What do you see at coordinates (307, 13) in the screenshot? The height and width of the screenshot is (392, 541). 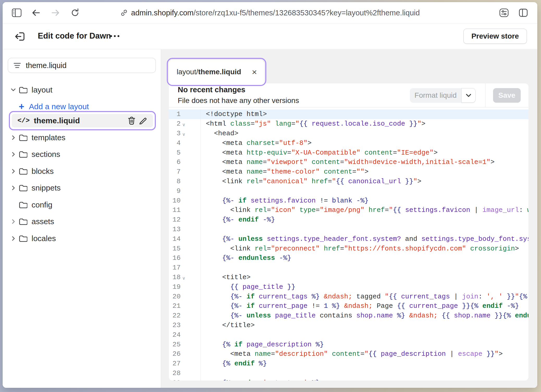 I see `url-path: /store/rzq1xu-f5/themes/132683530345?key…` at bounding box center [307, 13].